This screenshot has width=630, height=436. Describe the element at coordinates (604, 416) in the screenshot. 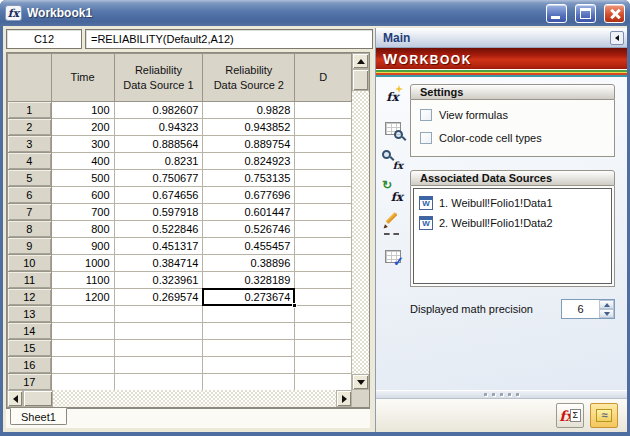

I see `notes-button: ≈` at that location.